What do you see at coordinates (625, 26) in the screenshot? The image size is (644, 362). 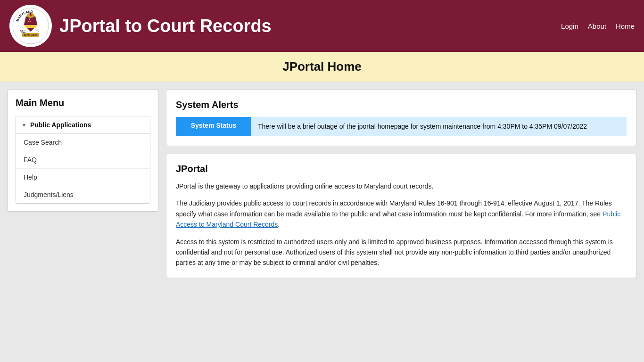 I see `nav-home: Home` at bounding box center [625, 26].